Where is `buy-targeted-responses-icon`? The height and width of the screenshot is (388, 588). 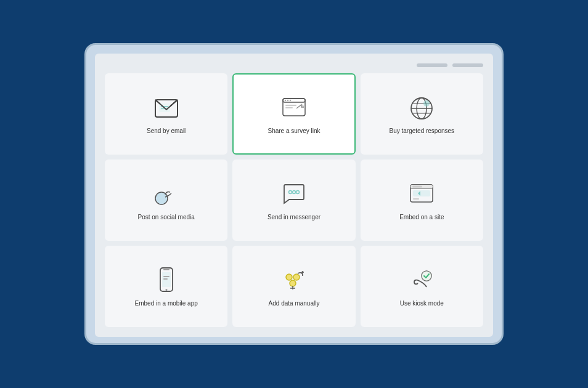
buy-targeted-responses-icon is located at coordinates (422, 108).